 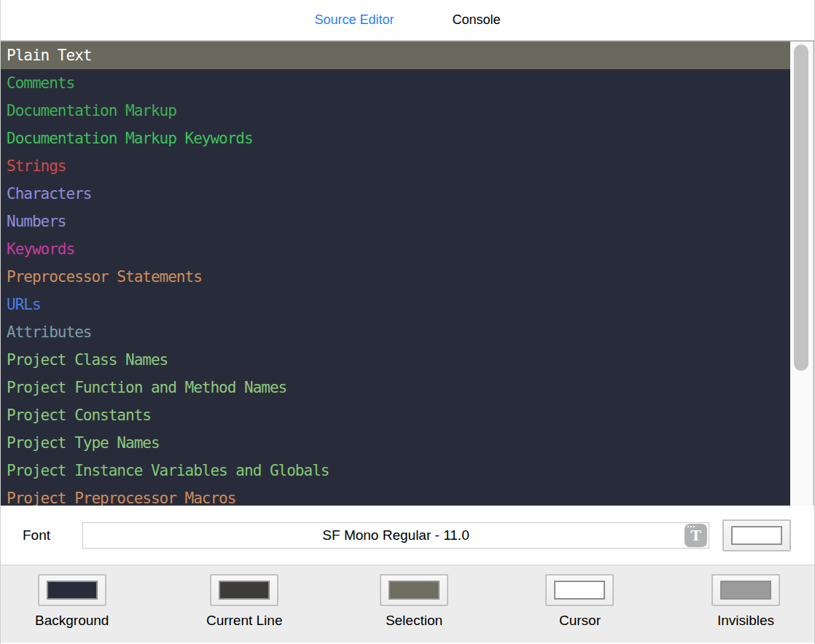 What do you see at coordinates (72, 590) in the screenshot?
I see `background-color-well` at bounding box center [72, 590].